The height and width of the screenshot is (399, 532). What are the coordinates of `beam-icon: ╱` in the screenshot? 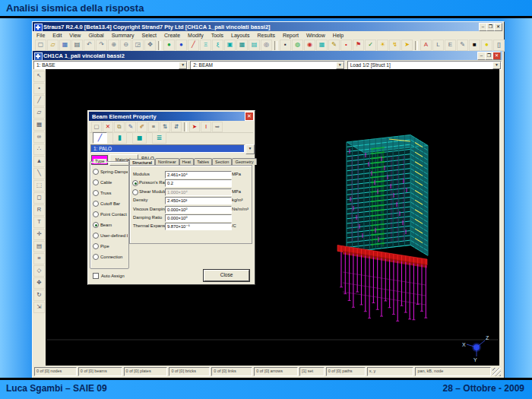 It's located at (40, 100).